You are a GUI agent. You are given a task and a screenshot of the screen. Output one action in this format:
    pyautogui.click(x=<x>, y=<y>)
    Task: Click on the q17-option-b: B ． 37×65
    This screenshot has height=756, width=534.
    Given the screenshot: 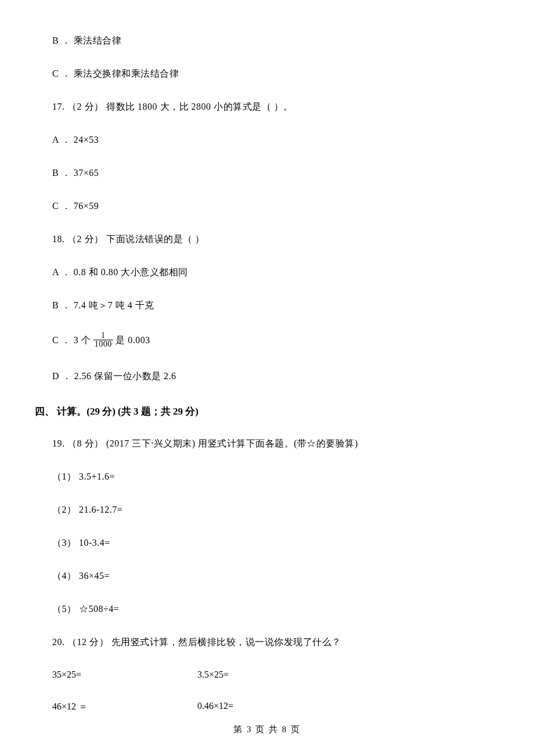 What is the action you would take?
    pyautogui.click(x=267, y=173)
    